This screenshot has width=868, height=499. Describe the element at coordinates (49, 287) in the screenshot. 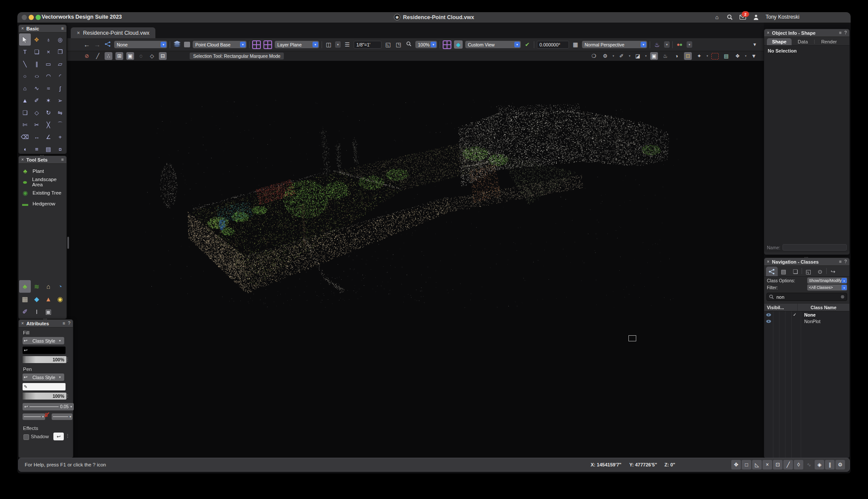

I see `building-shell-tools-icon: ⌂` at that location.